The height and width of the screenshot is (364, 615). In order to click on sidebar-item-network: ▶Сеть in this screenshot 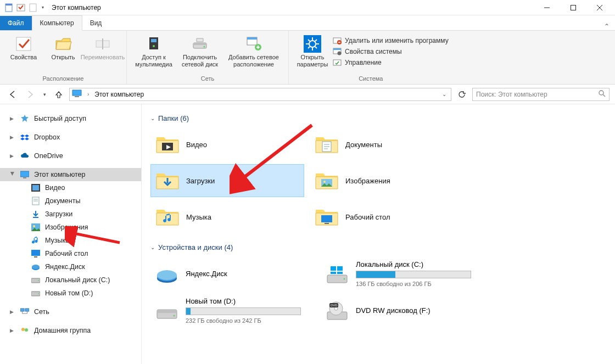, I will do `click(70, 312)`.